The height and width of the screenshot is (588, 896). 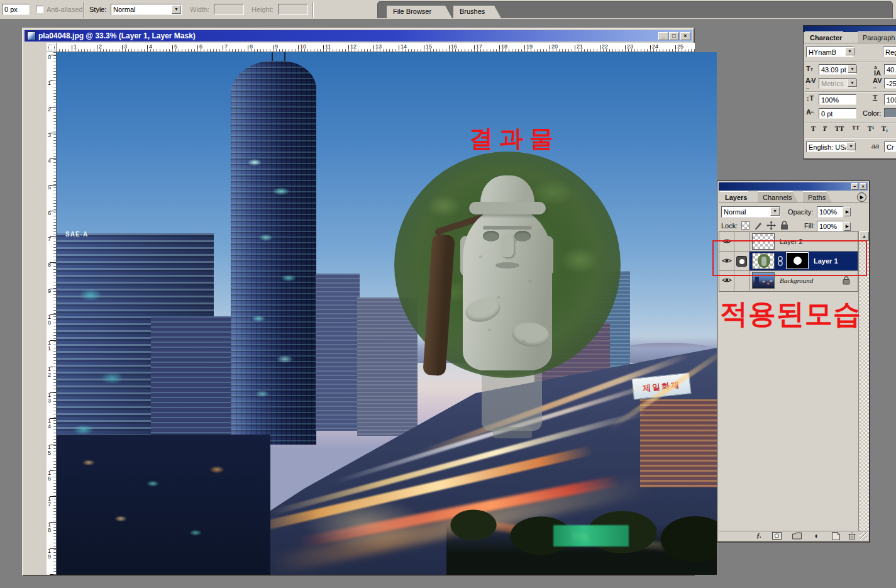 What do you see at coordinates (864, 382) in the screenshot?
I see `layers-scrollbar: ▲` at bounding box center [864, 382].